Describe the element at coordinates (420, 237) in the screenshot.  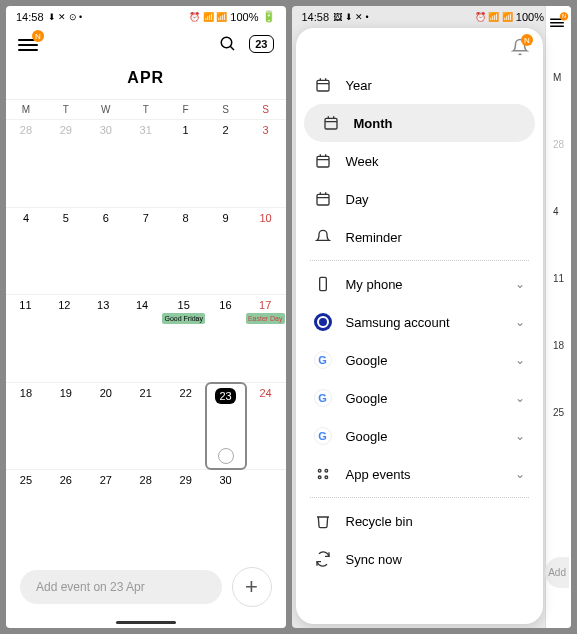
I see `menu-item-reminder: Reminder` at that location.